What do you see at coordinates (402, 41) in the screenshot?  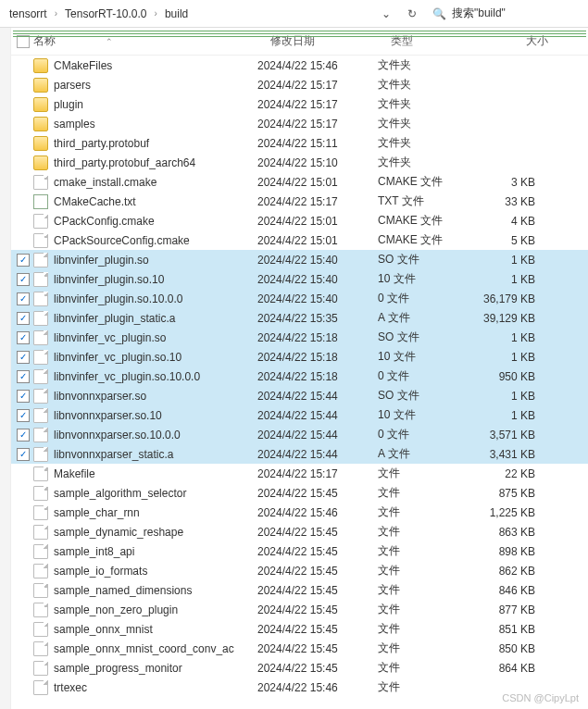 I see `col-type: 类型` at bounding box center [402, 41].